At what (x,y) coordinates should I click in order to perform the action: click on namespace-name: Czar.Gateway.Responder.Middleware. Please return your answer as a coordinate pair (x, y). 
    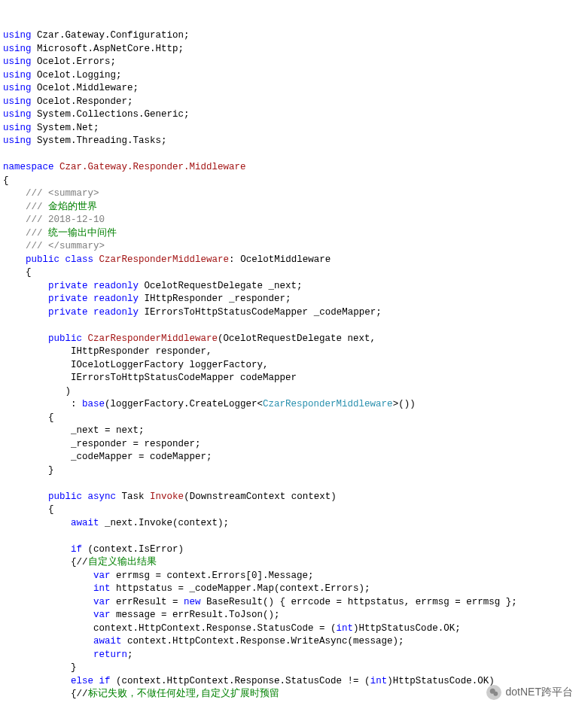
    Looking at the image, I should click on (153, 167).